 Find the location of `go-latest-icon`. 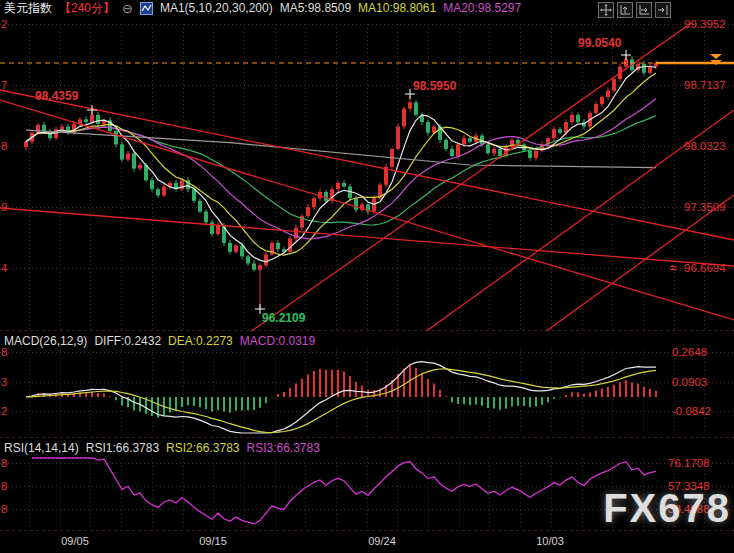

go-latest-icon is located at coordinates (663, 10).